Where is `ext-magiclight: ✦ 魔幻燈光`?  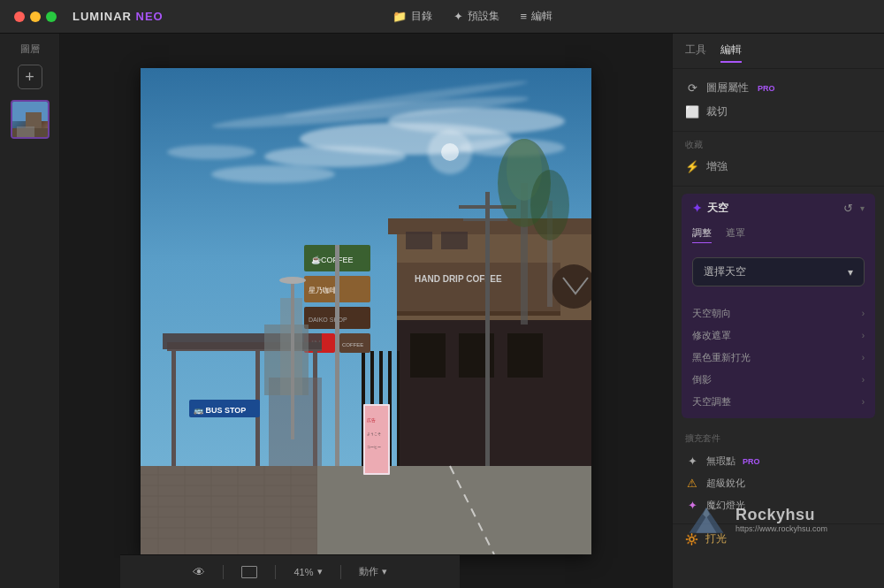 ext-magiclight: ✦ 魔幻燈光 is located at coordinates (778, 506).